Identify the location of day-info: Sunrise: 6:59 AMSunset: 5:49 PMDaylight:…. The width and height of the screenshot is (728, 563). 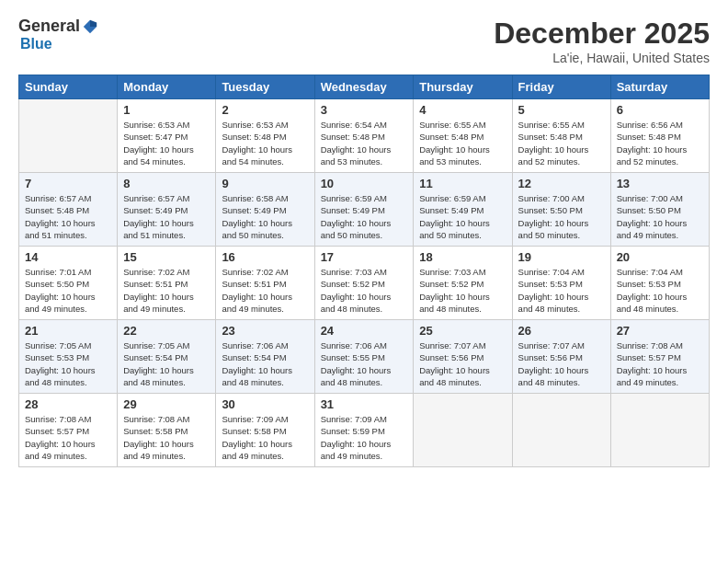
(364, 217).